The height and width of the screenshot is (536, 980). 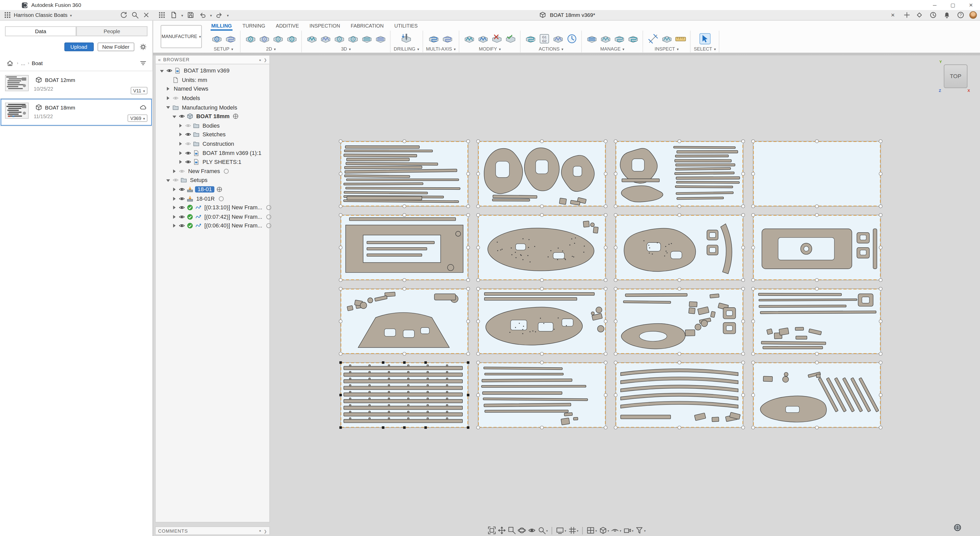 What do you see at coordinates (561, 530) in the screenshot?
I see `display-settings-icon: ▾` at bounding box center [561, 530].